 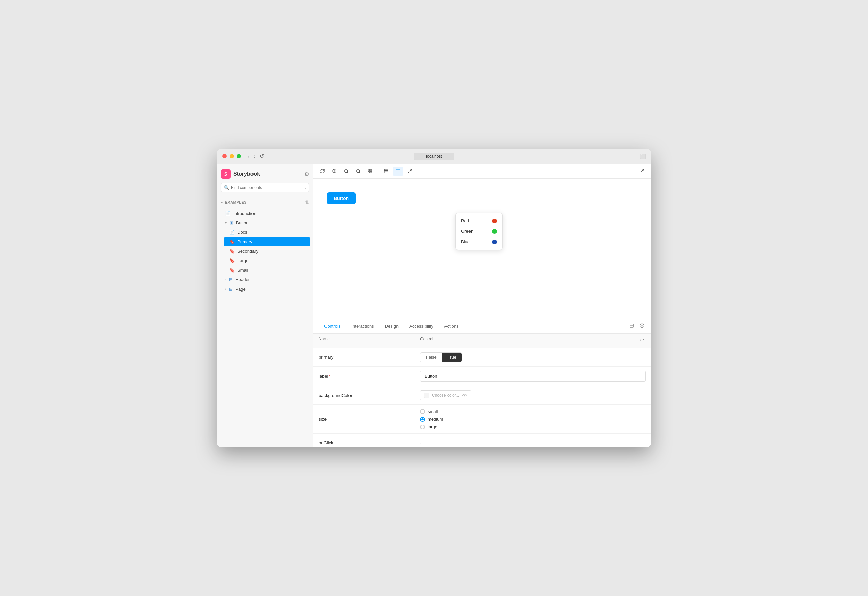 What do you see at coordinates (265, 289) in the screenshot?
I see `sidebar-group-header-page: › ⊞ Page` at bounding box center [265, 289].